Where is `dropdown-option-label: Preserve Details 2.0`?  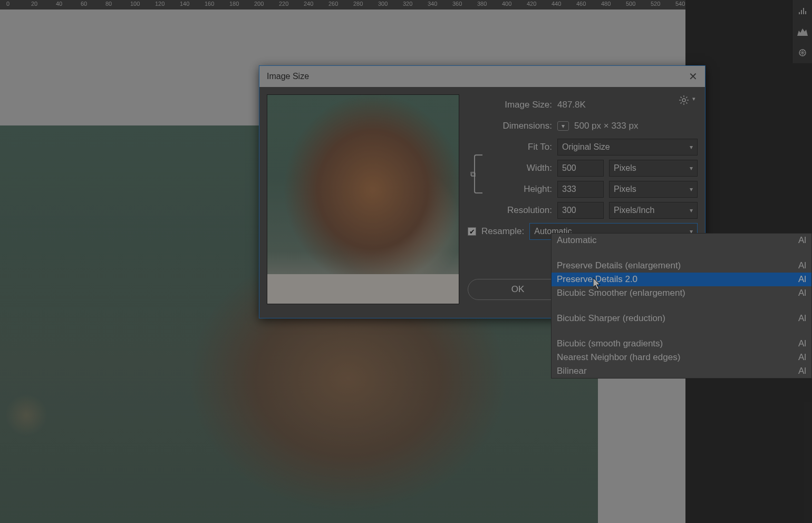
dropdown-option-label: Preserve Details 2.0 is located at coordinates (597, 279).